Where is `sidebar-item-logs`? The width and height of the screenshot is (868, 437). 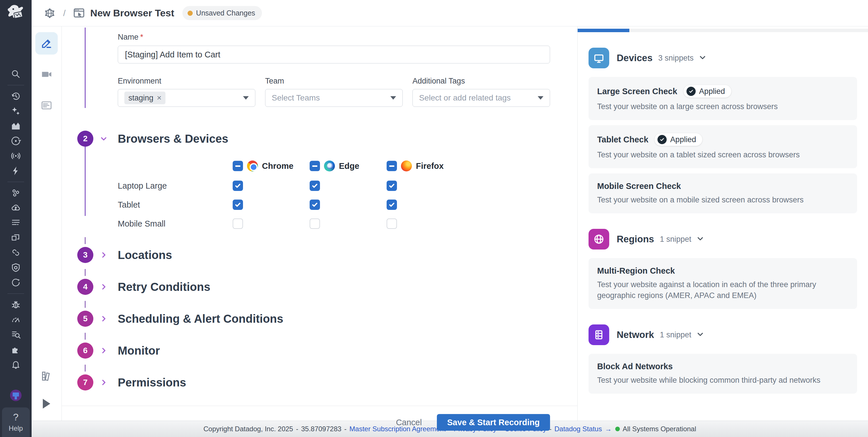
sidebar-item-logs is located at coordinates (16, 223).